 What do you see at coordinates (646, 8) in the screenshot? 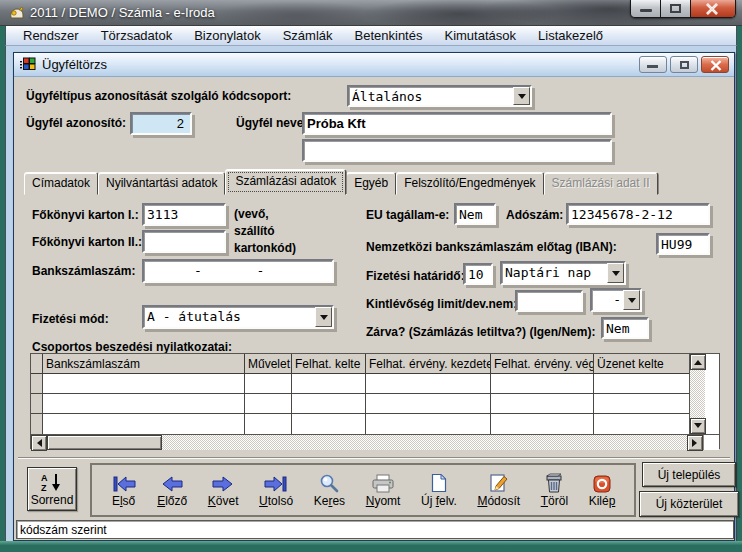
I see `minimize-icon` at bounding box center [646, 8].